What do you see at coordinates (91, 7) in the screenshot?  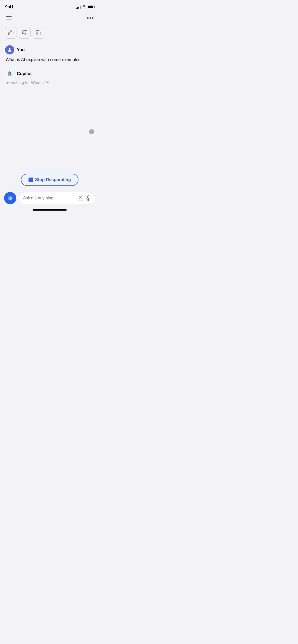 I see `battery-icon` at bounding box center [91, 7].